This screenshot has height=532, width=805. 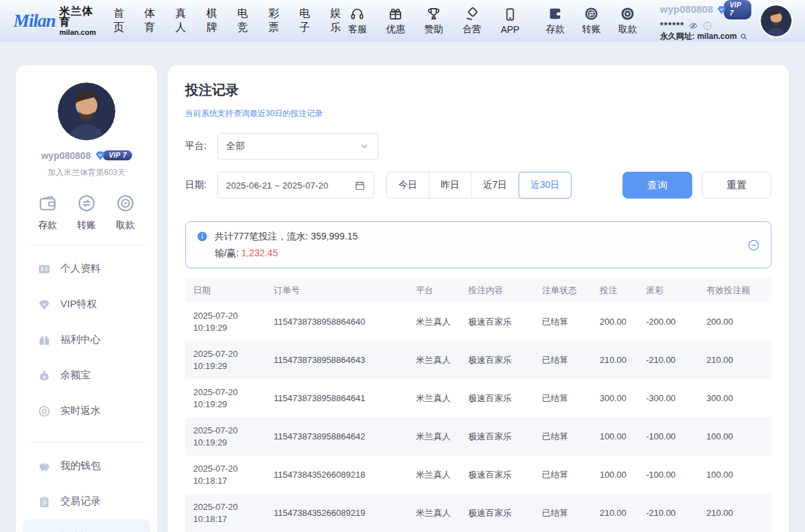 I want to click on nav-item: 首页, so click(x=119, y=21).